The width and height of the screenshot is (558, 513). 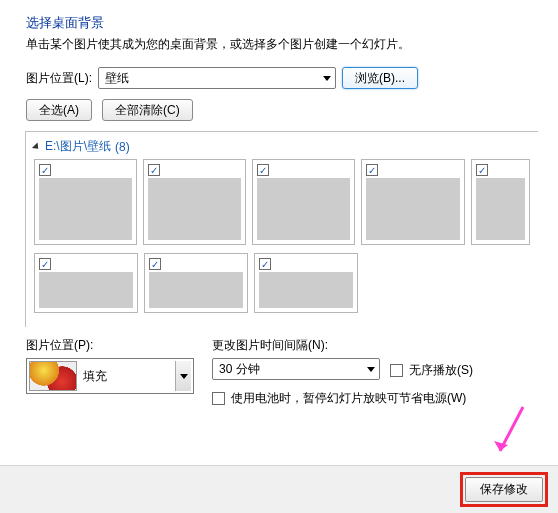 I want to click on location-value: 壁纸, so click(x=117, y=78).